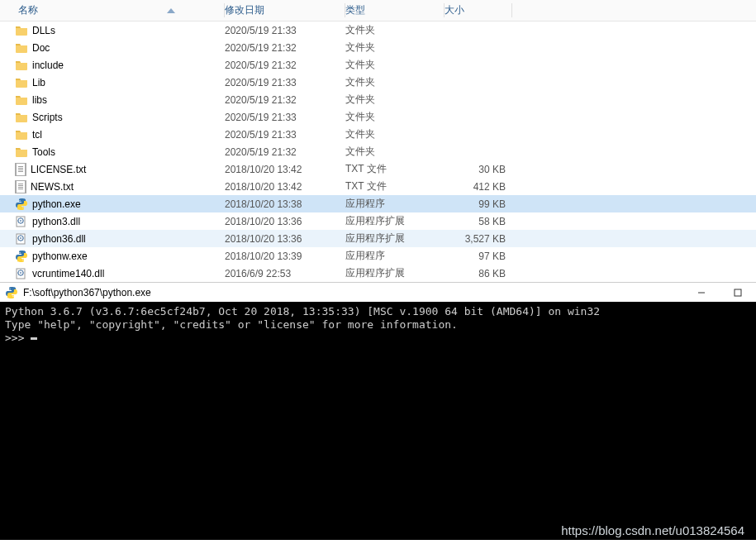  I want to click on file-row: python36.dll2018/10/20 13:36应用程序扩展3,527 …, so click(378, 238).